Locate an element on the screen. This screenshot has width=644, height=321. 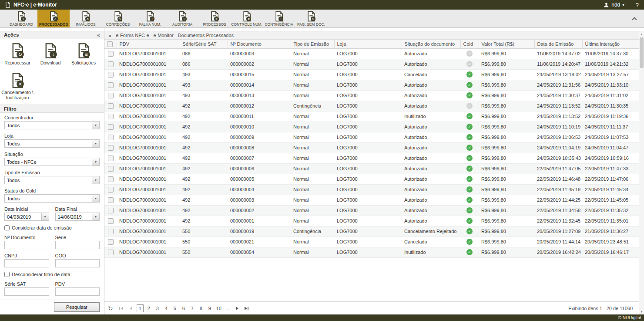
table-row: NDDLOG7000001001 492 000000005 Normal LO… is located at coordinates (372, 179).